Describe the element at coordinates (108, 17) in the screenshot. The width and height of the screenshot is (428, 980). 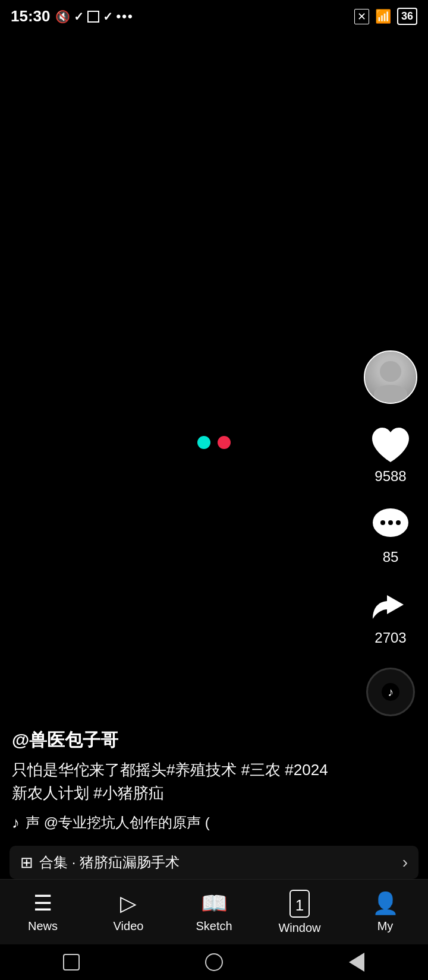
I see `check2-icon: ✓` at that location.